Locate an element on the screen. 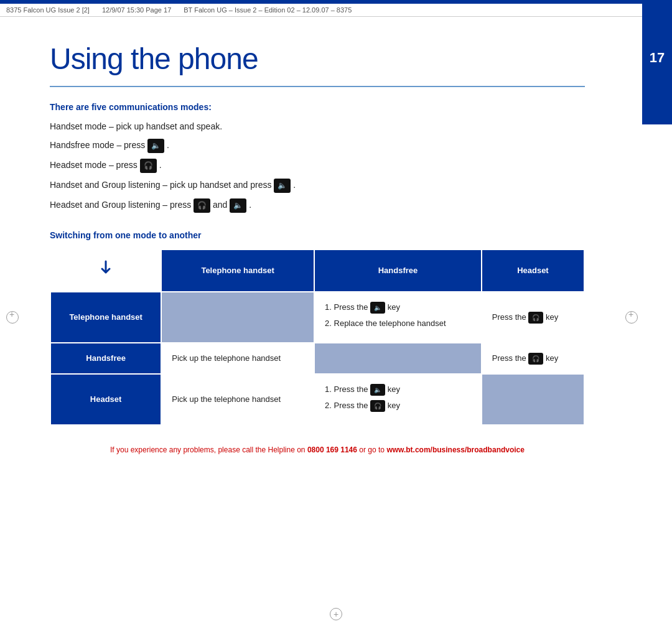 The image size is (672, 639). headset-symbol: 🎧 is located at coordinates (148, 166).